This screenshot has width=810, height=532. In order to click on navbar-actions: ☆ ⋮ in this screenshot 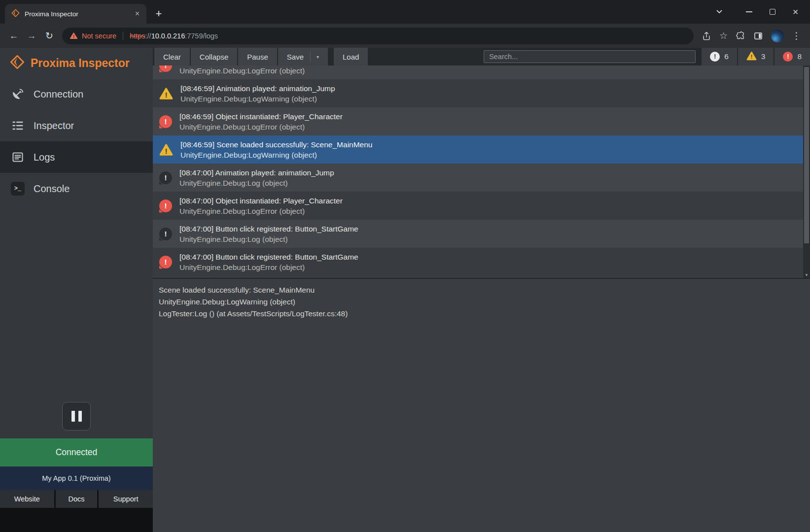, I will do `click(751, 36)`.